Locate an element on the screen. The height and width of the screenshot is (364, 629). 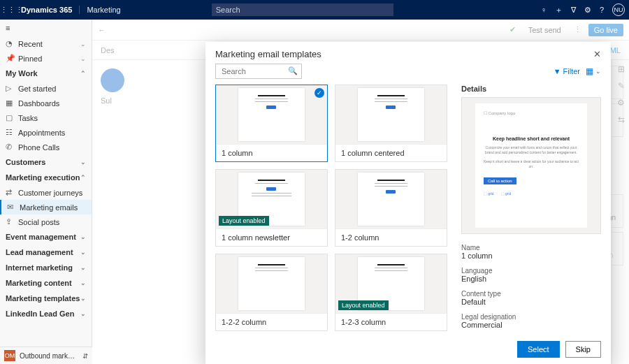
template-card: Layout enabled 1-2-3 column is located at coordinates (391, 292).